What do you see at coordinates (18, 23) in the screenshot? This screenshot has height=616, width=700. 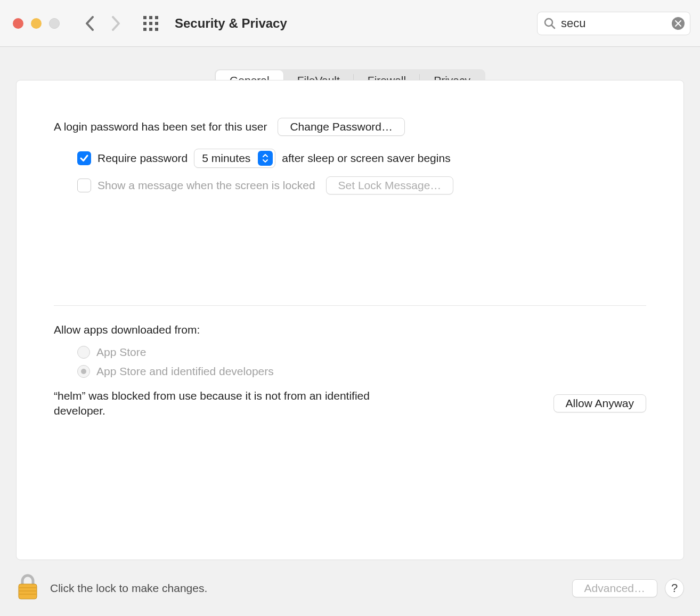 I see `close-window-button` at bounding box center [18, 23].